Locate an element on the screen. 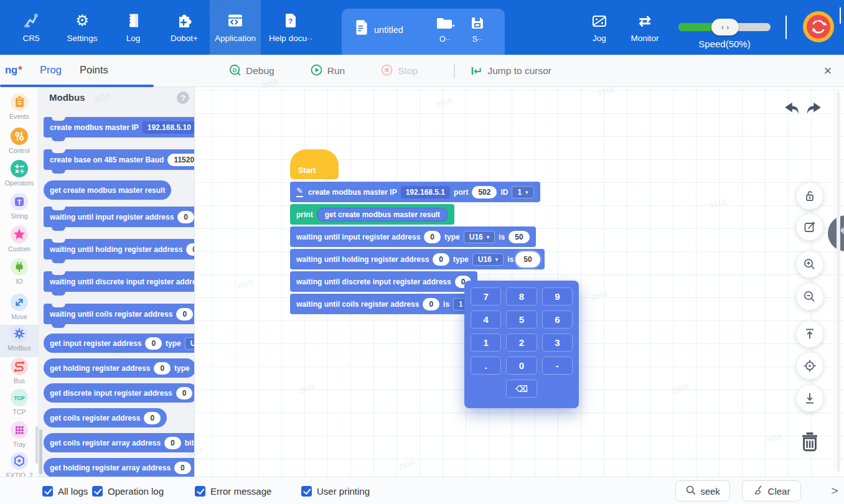 The width and height of the screenshot is (844, 504). zoom-out-button is located at coordinates (810, 297).